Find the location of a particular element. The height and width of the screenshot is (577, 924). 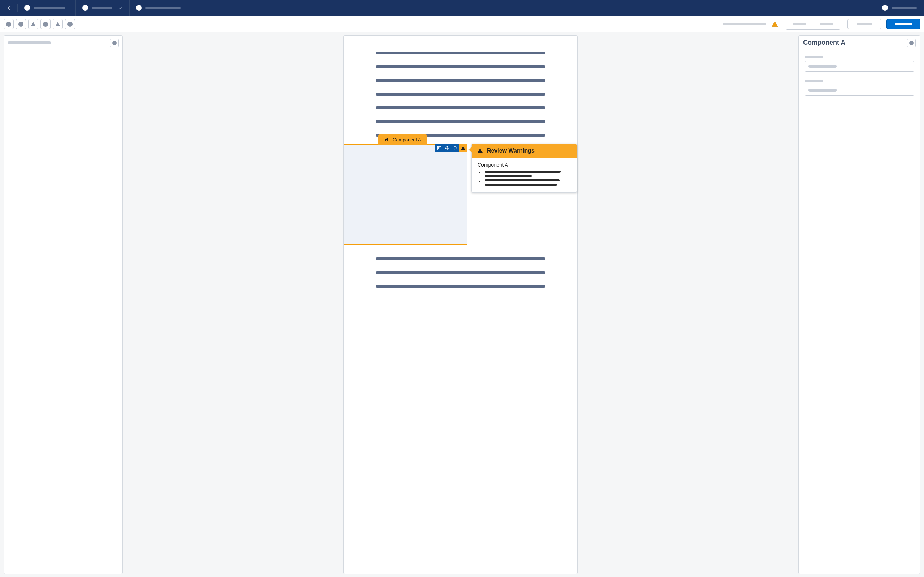

content-block-bottom is located at coordinates (460, 266).